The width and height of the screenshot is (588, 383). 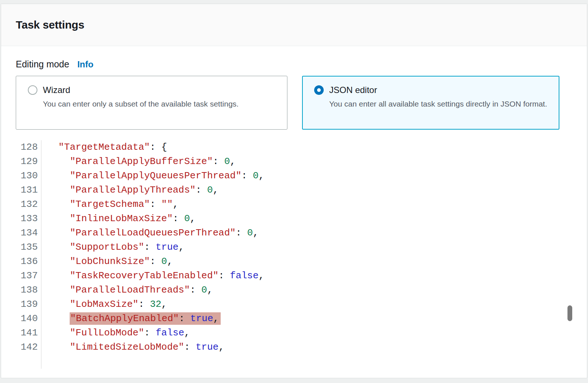 I want to click on code-line: 142 "LimitedSizeLobMode": true,, so click(x=294, y=347).